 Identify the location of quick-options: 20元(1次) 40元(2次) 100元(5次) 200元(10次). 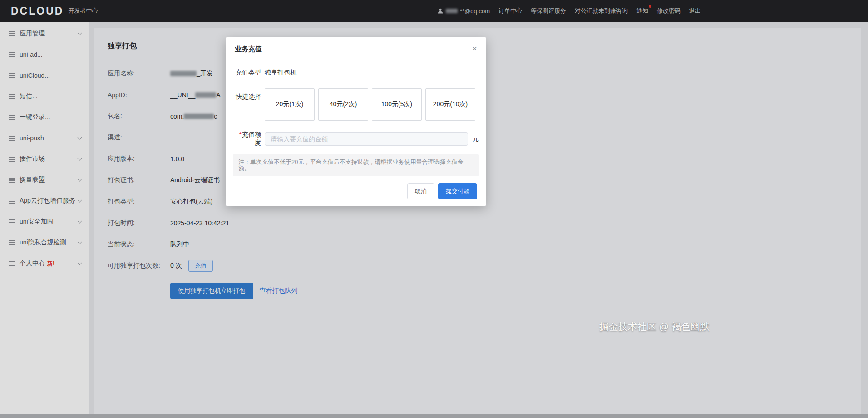
(370, 104).